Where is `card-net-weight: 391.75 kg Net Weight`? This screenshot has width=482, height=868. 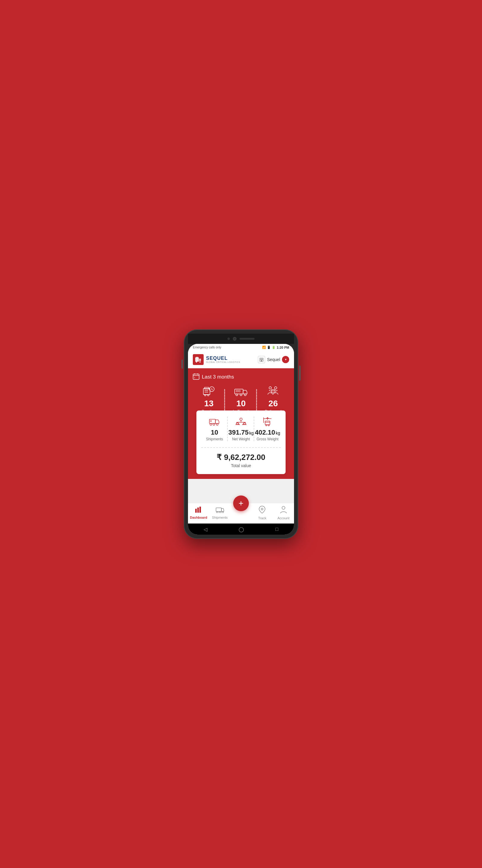
card-net-weight: 391.75 kg Net Weight is located at coordinates (241, 429).